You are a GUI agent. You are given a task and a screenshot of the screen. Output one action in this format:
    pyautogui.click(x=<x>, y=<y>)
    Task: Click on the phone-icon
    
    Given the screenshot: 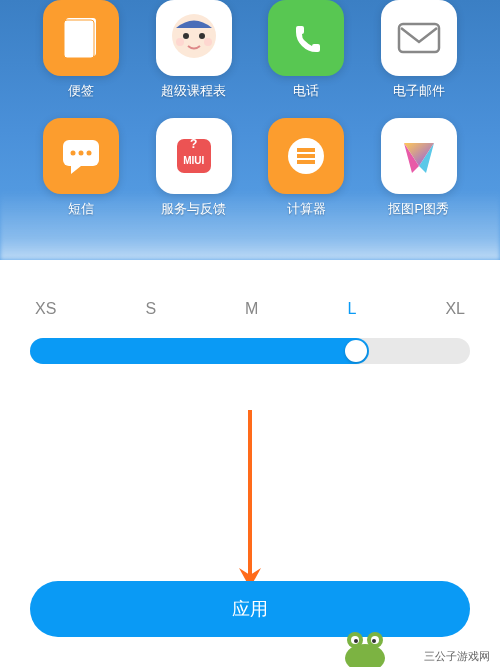 What is the action you would take?
    pyautogui.click(x=306, y=38)
    